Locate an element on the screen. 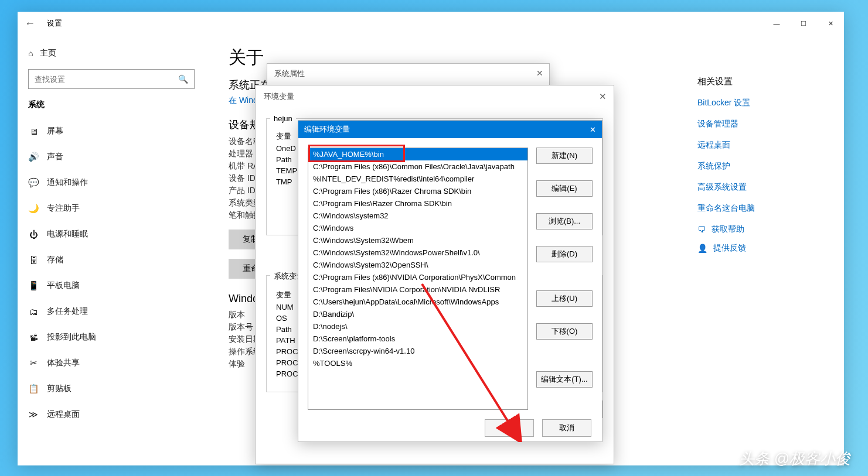 The height and width of the screenshot is (476, 868). nav-icon: ≫ is located at coordinates (33, 415).